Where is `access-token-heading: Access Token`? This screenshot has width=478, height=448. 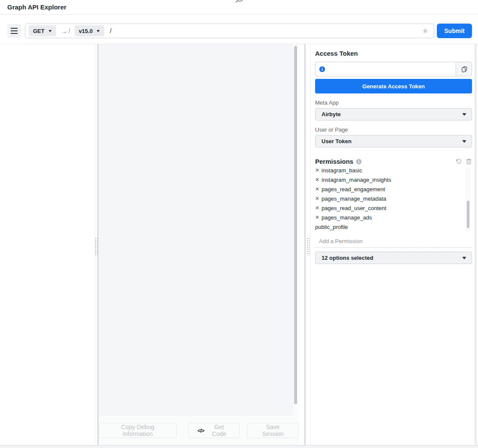
access-token-heading: Access Token is located at coordinates (394, 53).